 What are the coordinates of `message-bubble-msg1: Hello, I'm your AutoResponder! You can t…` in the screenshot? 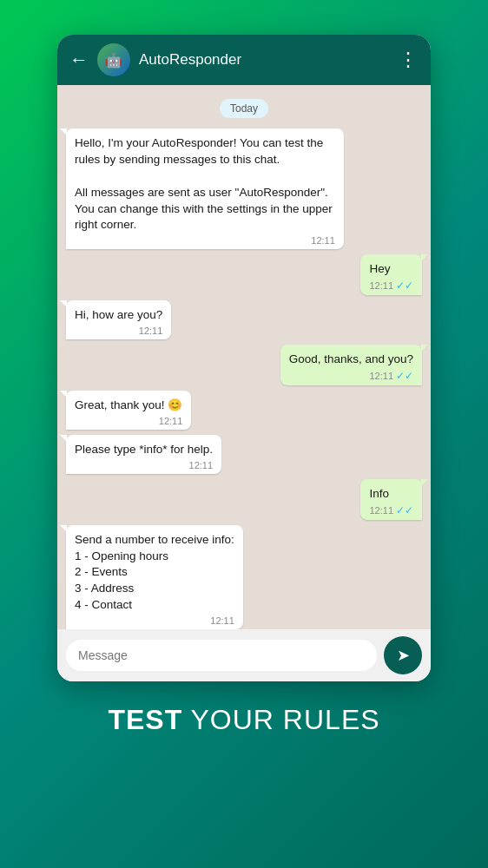 It's located at (205, 189).